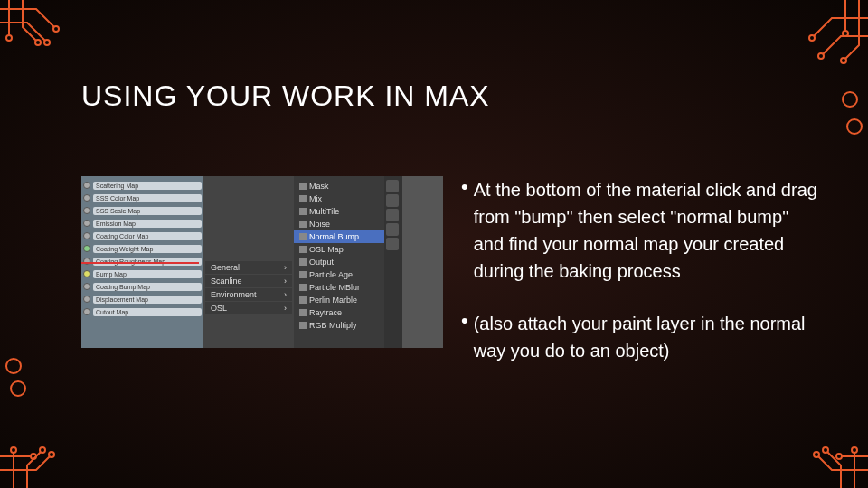 Image resolution: width=868 pixels, height=488 pixels. Describe the element at coordinates (262, 262) in the screenshot. I see `embedded-screenshot: Scattering Map SSS Color Map SSS Scale M…` at that location.